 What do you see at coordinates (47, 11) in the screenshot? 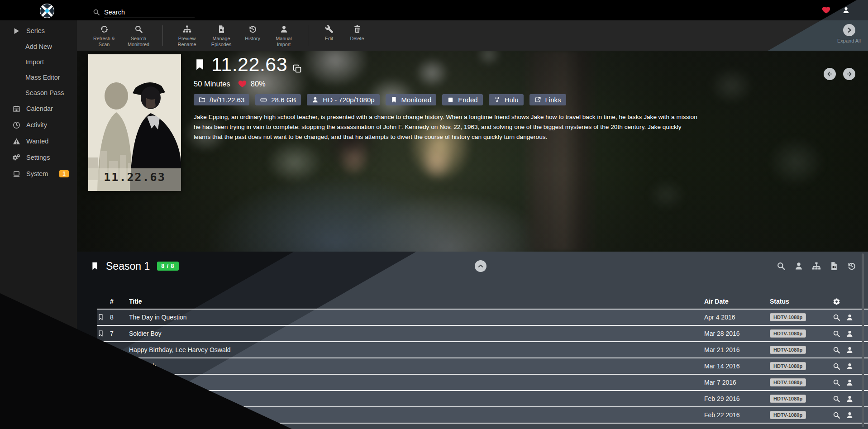
I see `sonarr-logo` at bounding box center [47, 11].